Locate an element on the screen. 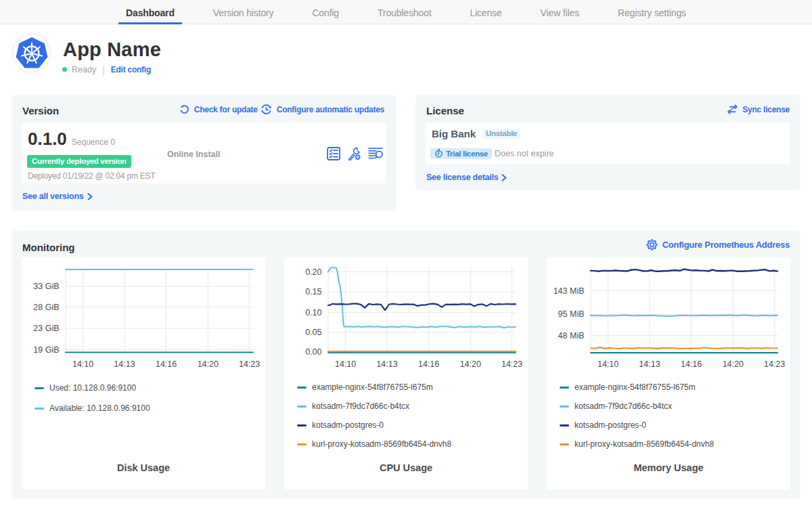 Image resolution: width=812 pixels, height=505 pixels. svg-text: 0.05 is located at coordinates (313, 332).